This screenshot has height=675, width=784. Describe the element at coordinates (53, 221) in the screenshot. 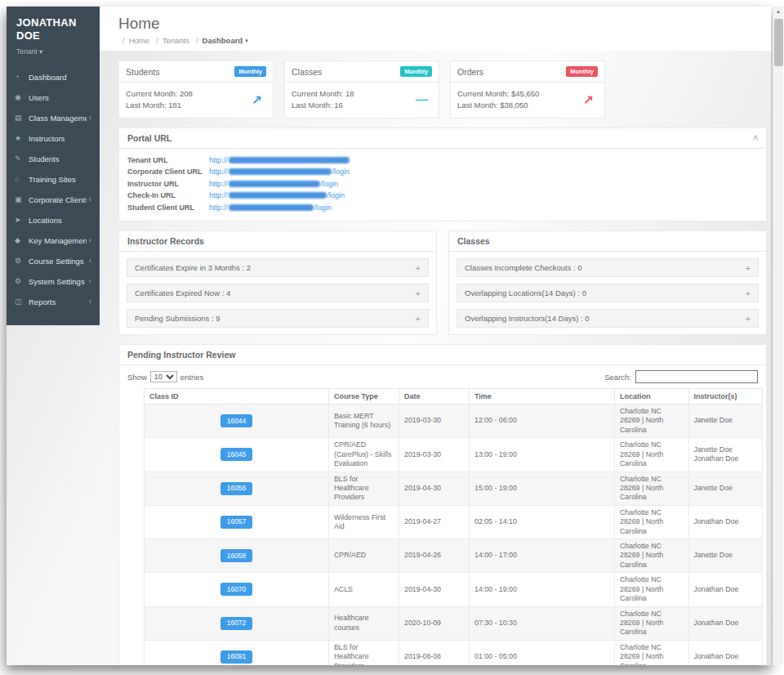

I see `sidebar-item-locations: ➤ Locations ‹` at that location.